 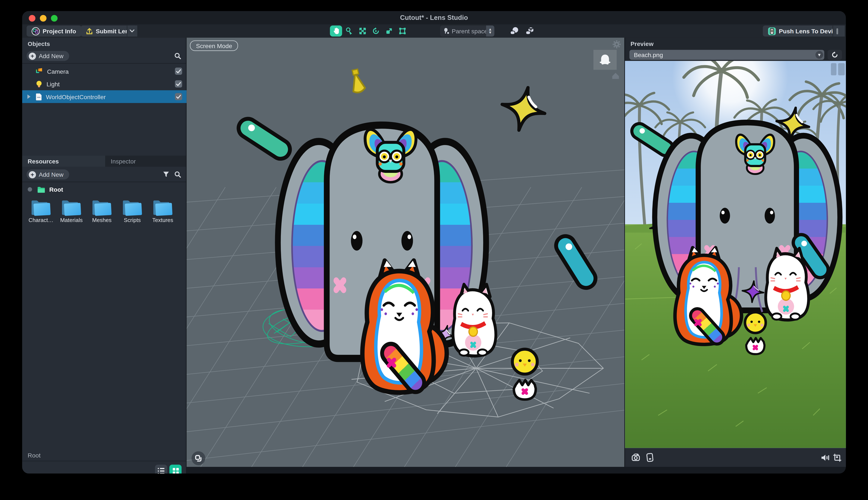 I want to click on folder-materials: Materials, so click(x=71, y=211).